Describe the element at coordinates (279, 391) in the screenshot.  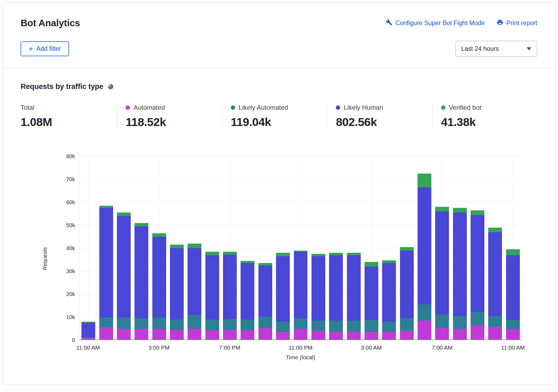
I see `next-card-top-edge` at that location.